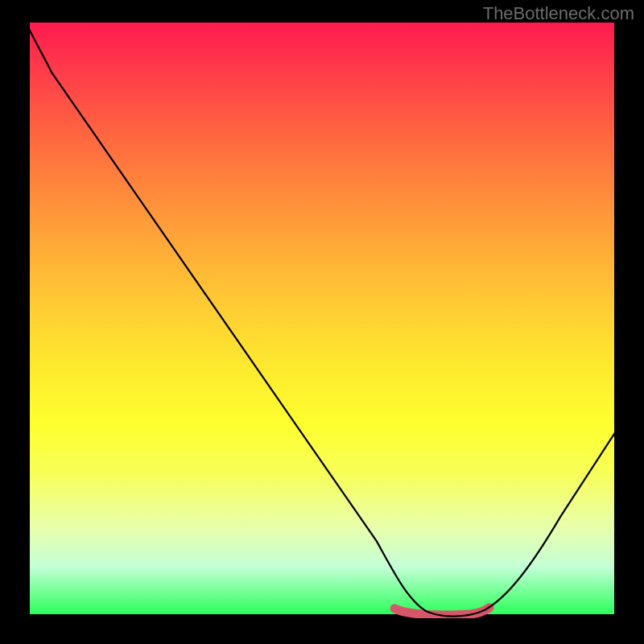 The width and height of the screenshot is (644, 644). I want to click on watermark-text: TheBottleneck.com, so click(559, 14).